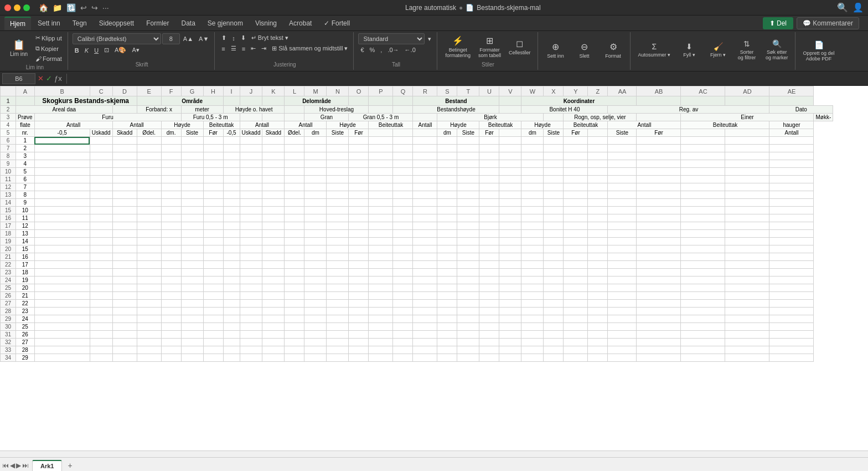 The image size is (868, 471). Describe the element at coordinates (101, 141) in the screenshot. I see `cell-c6` at that location.